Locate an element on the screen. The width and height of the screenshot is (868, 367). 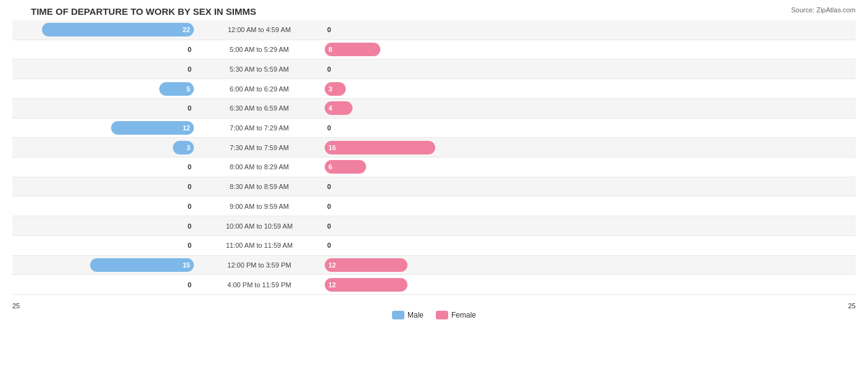
male-section: 15 is located at coordinates (105, 265).